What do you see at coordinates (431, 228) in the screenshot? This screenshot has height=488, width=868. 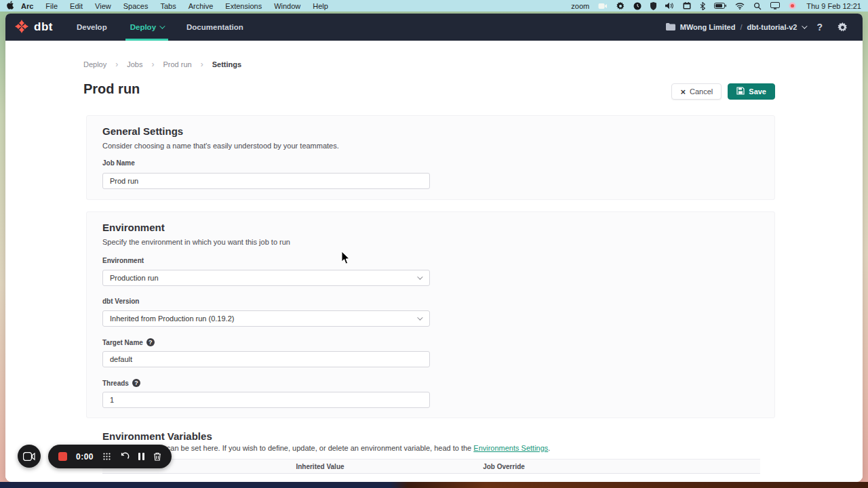 I see `environment-title: Environment` at bounding box center [431, 228].